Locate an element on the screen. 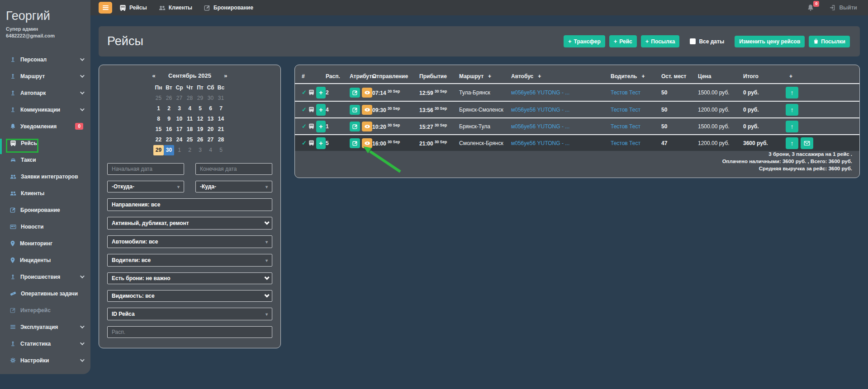 Image resolution: width=868 pixels, height=389 pixels. directions-multiselect: Направления: все is located at coordinates (190, 205).